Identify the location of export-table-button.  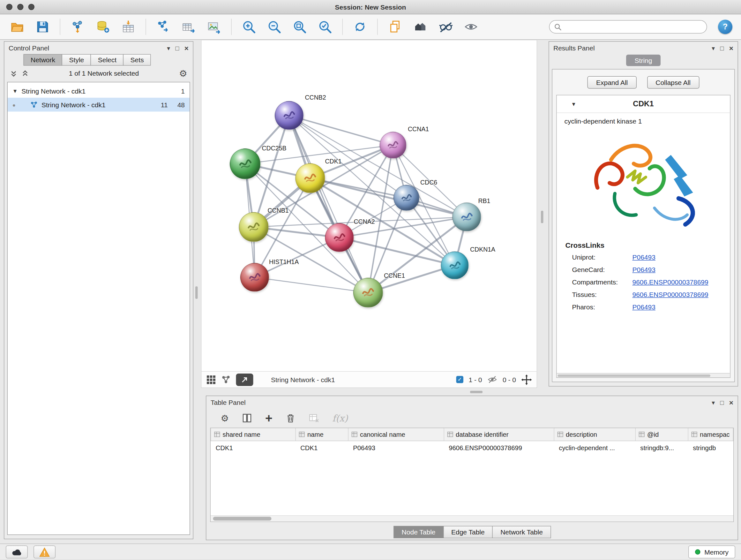
(189, 27).